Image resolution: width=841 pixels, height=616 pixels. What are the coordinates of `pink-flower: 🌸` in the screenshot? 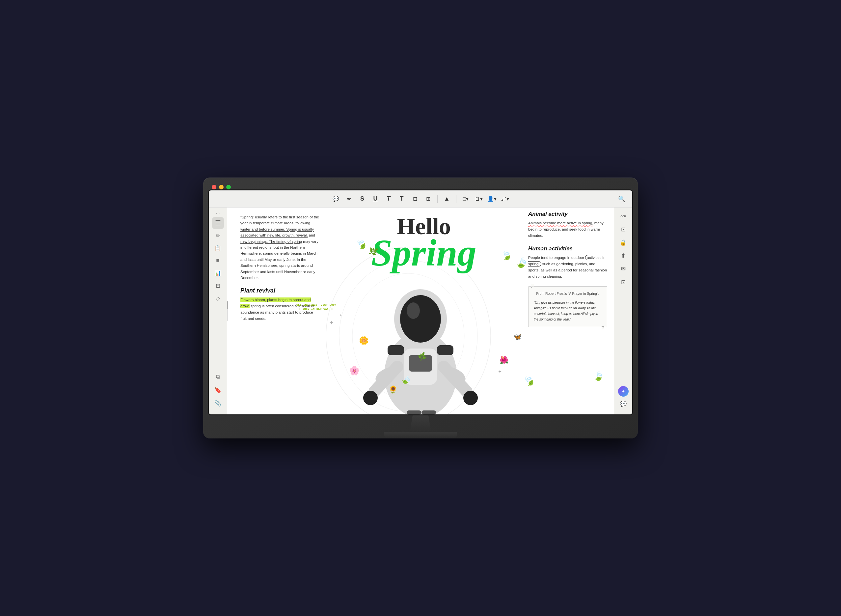 It's located at (354, 371).